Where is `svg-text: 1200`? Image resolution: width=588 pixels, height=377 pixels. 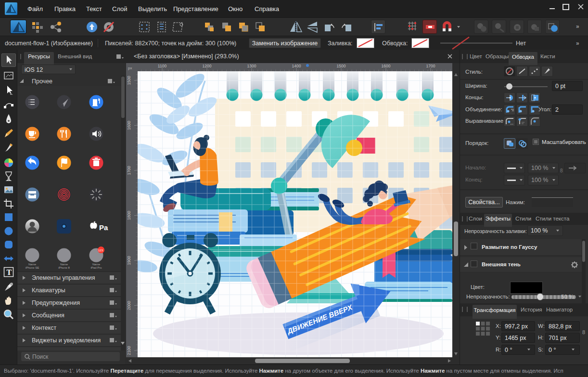
svg-text: 1200 is located at coordinates (207, 66).